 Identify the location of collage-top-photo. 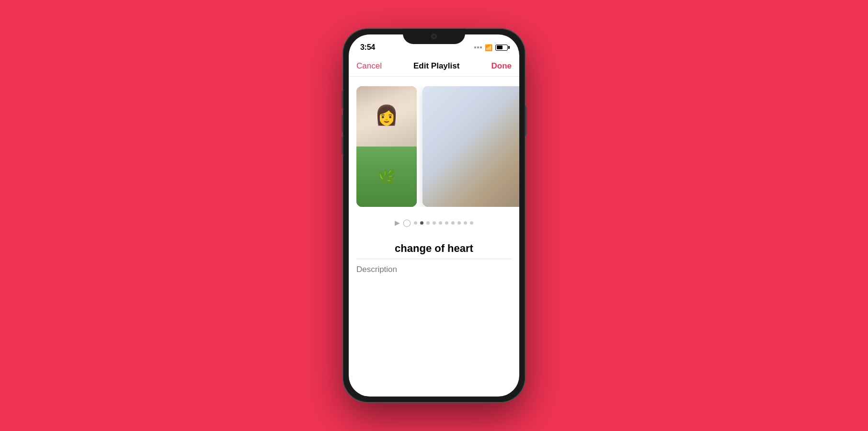
(387, 116).